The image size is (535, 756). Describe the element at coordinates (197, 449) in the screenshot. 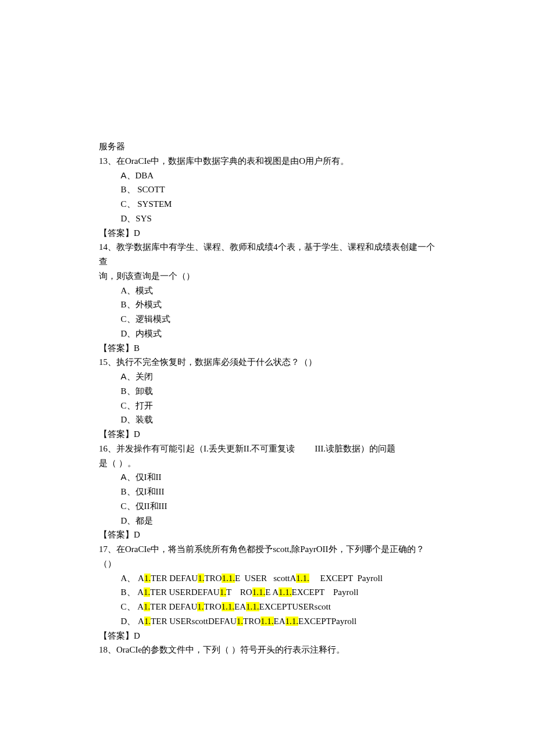

I see `q16-text-1a: 16、并发操作有可能引起（I.丢失更新II.不可重复读` at that location.